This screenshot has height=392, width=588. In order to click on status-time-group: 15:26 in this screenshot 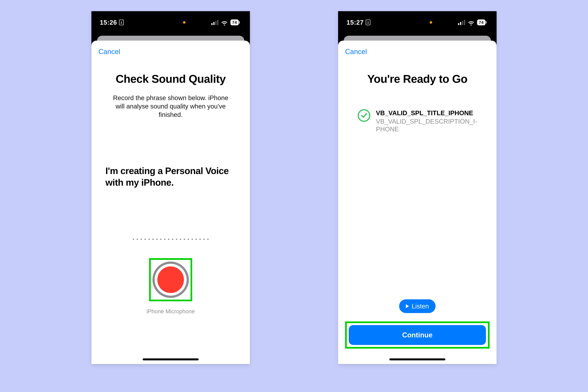, I will do `click(112, 22)`.